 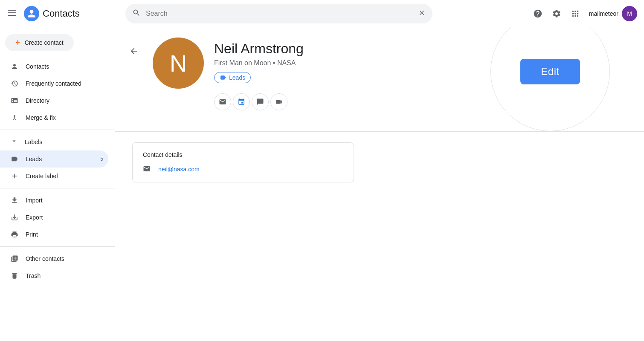 What do you see at coordinates (279, 14) in the screenshot?
I see `search-bar` at bounding box center [279, 14].